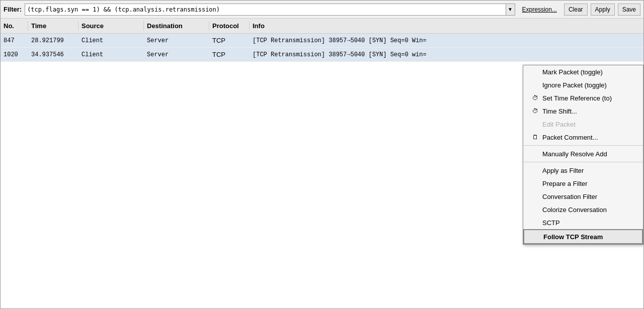 This screenshot has width=644, height=309. Describe the element at coordinates (583, 98) in the screenshot. I see `ctx-set-time-reference: ⏱ Set Time Reference (to)` at that location.